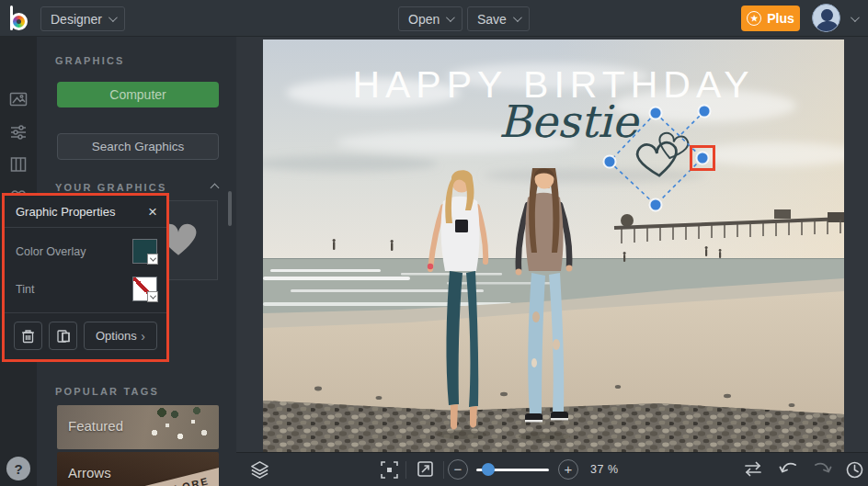 Image resolution: width=868 pixels, height=486 pixels. What do you see at coordinates (657, 114) in the screenshot?
I see `selection-handle-top` at bounding box center [657, 114].